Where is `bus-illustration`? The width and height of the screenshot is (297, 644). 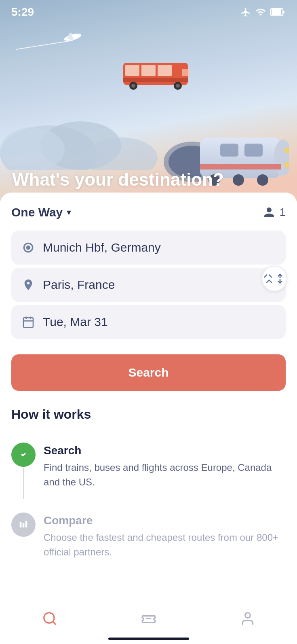
bus-illustration is located at coordinates (160, 75).